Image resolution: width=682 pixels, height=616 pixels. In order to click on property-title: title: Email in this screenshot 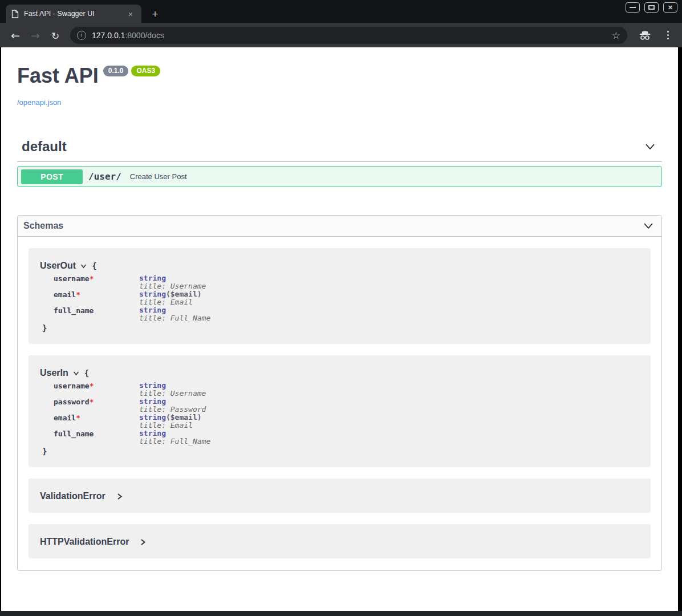, I will do `click(170, 302)`.